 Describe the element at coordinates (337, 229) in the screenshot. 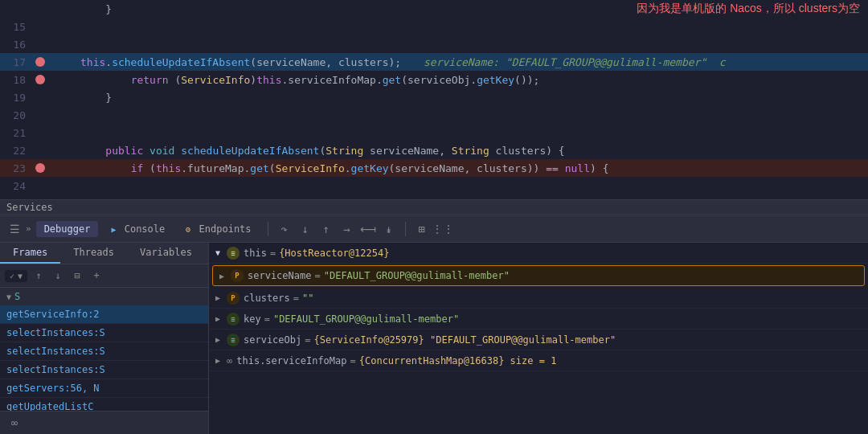

I see `debugger-action-icons: ↷ ↓ ↑ → ⟻ ↡` at that location.